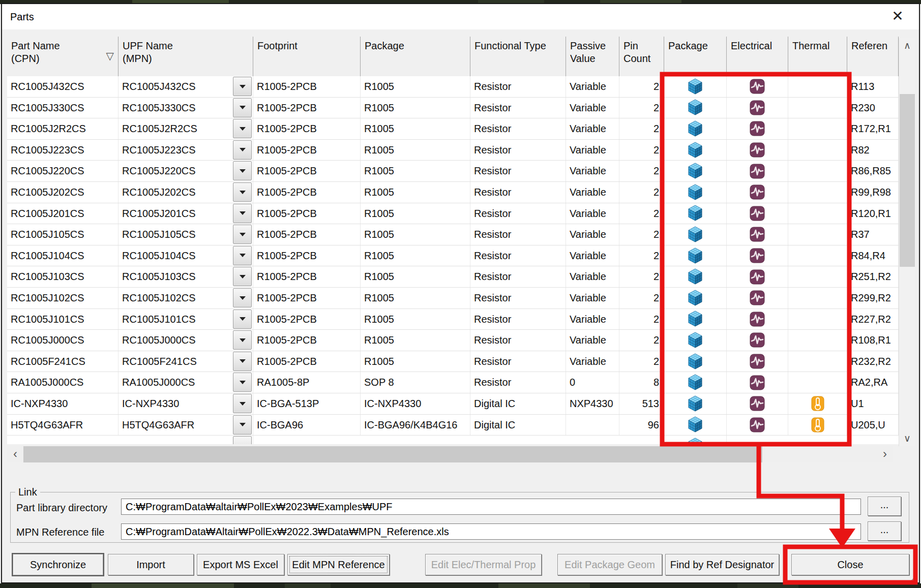  Describe the element at coordinates (757, 150) in the screenshot. I see `electrical-icon` at that location.